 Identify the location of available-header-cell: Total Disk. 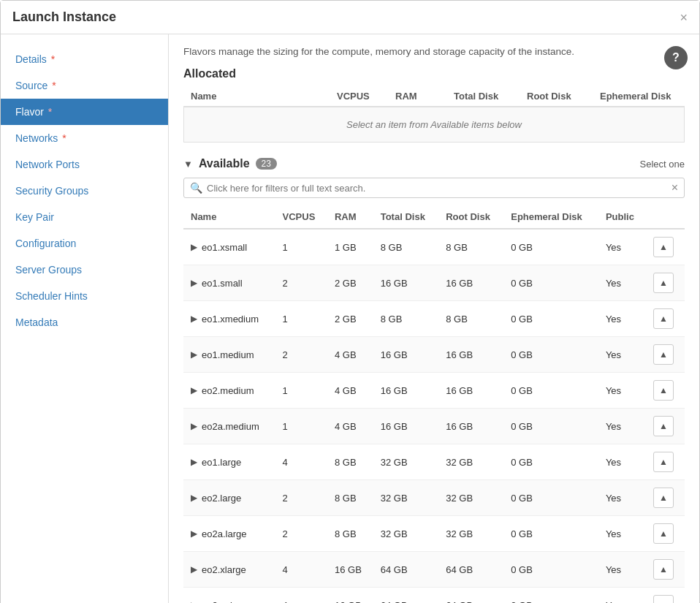
(406, 217).